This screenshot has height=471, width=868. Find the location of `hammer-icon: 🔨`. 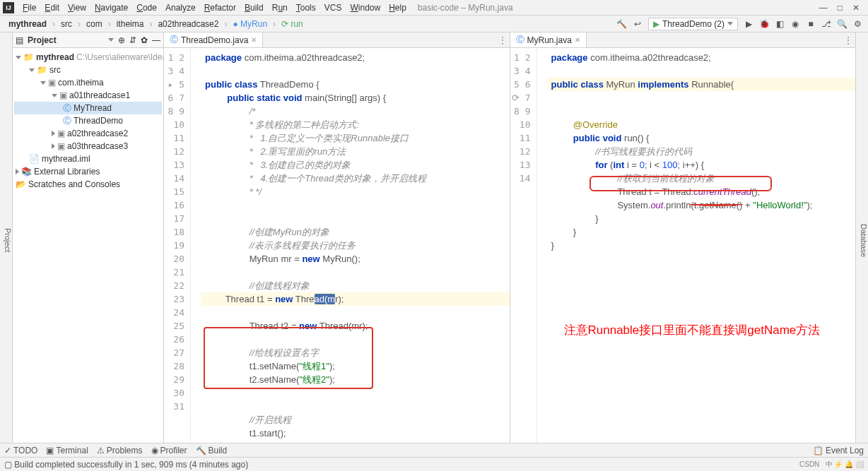

hammer-icon: 🔨 is located at coordinates (622, 24).